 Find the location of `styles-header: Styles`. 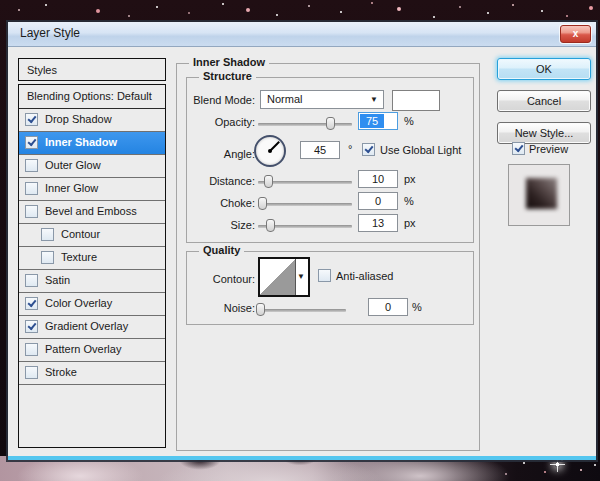

styles-header: Styles is located at coordinates (92, 70).